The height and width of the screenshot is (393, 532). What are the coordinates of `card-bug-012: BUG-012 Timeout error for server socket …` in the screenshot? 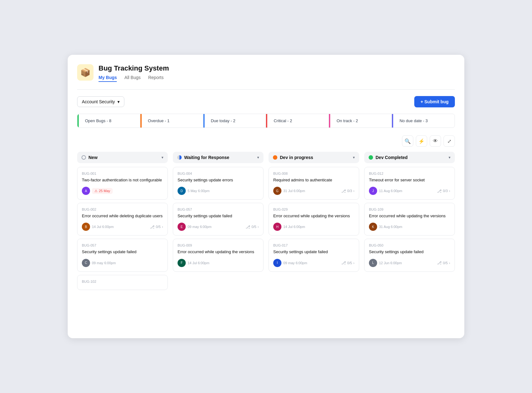 It's located at (410, 183).